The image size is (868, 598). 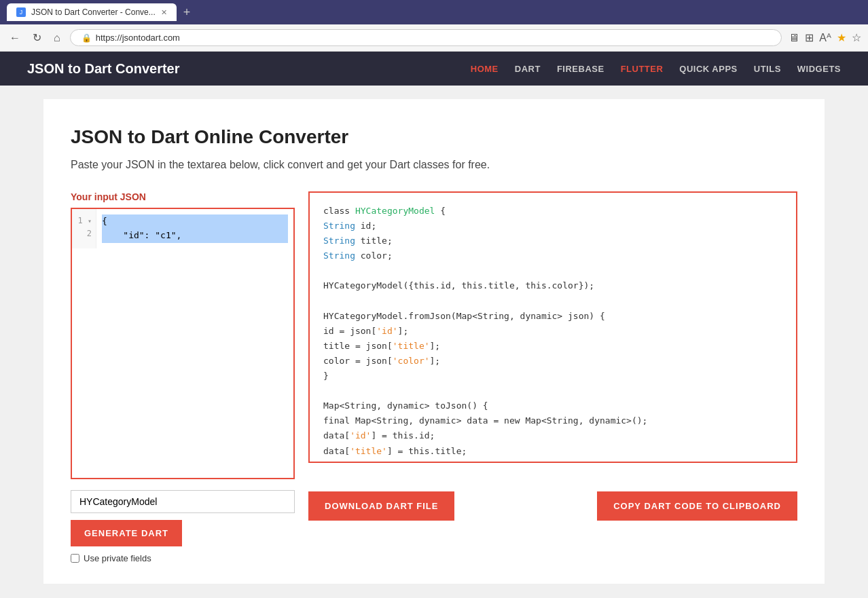 What do you see at coordinates (819, 69) in the screenshot?
I see `nav-widgets: WIDGETS` at bounding box center [819, 69].